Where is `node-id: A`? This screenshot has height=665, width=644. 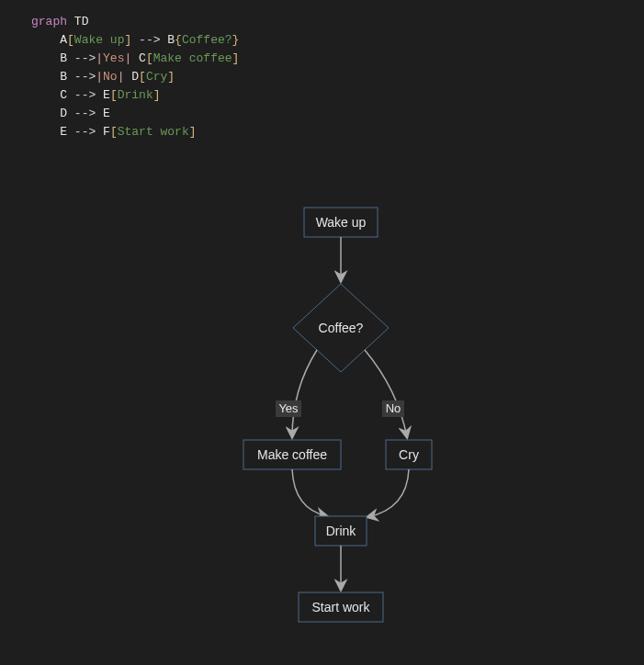 node-id: A is located at coordinates (63, 40).